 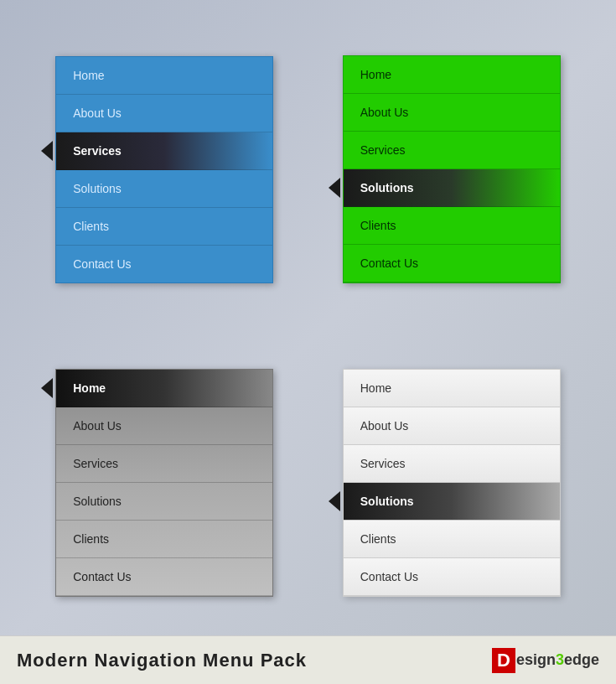 I want to click on nav-item-home-gray-light: Home, so click(x=452, y=389).